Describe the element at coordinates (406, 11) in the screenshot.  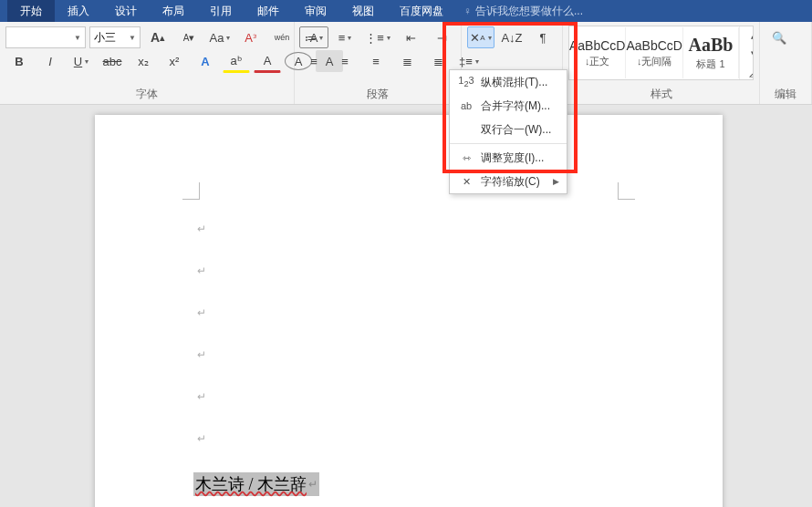
I see `ribbon-tabs: 开始 插入 设计 布局 引用 邮件 审阅 视图 百度网盘 ♀ 告诉我您想要做什么…` at that location.